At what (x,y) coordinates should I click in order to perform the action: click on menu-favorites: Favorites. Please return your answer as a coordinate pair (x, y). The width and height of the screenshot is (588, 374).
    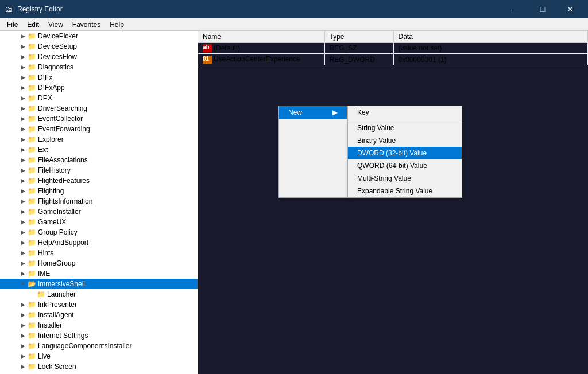
    Looking at the image, I should click on (86, 25).